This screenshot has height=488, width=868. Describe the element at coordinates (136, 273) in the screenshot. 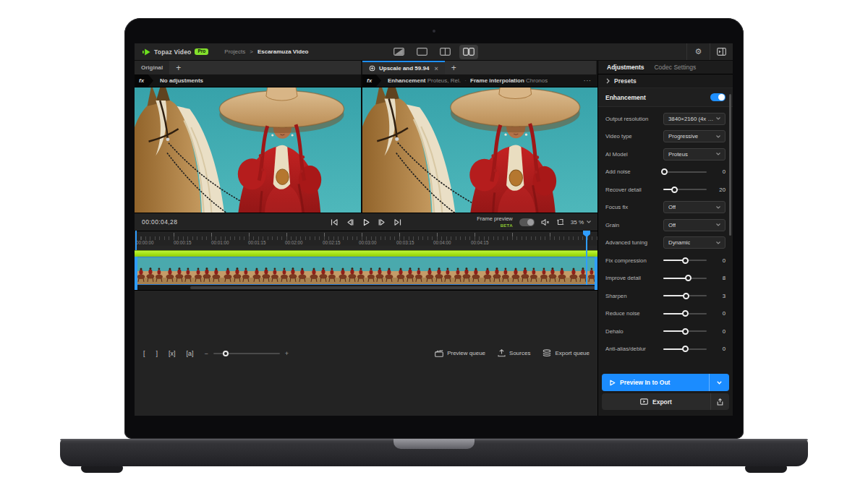

I see `clip-left-handle` at that location.